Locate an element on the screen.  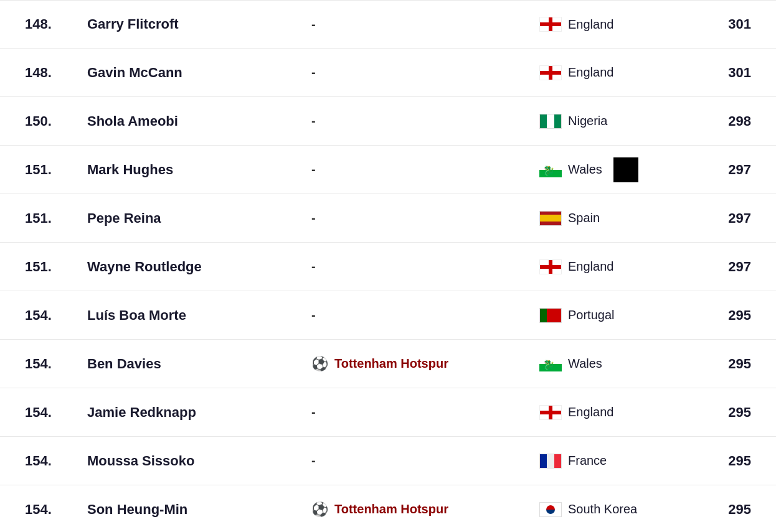
player-name: Luís Boa Morte is located at coordinates (199, 315).